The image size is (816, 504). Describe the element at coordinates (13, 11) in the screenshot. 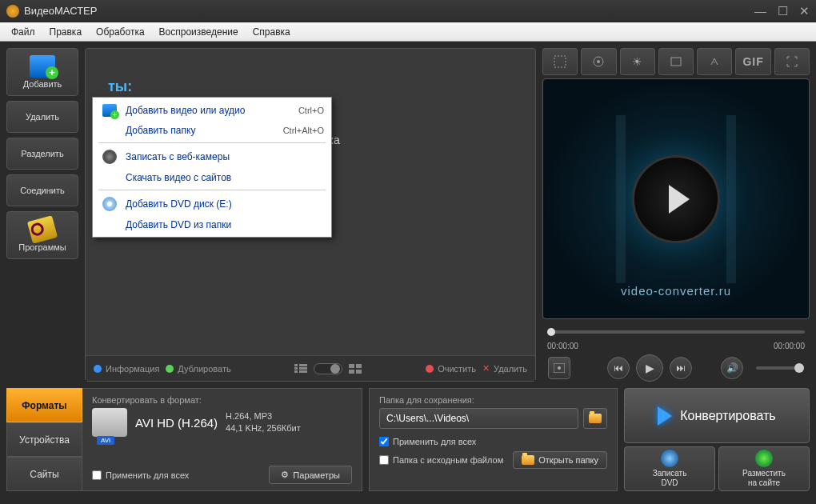

I see `app-logo-icon` at that location.